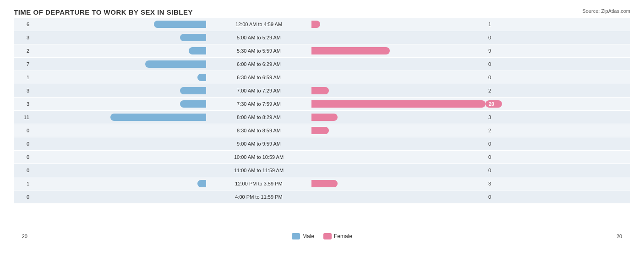  I want to click on table-row: 35:00 AM to 5:29 AM0, so click(322, 38).